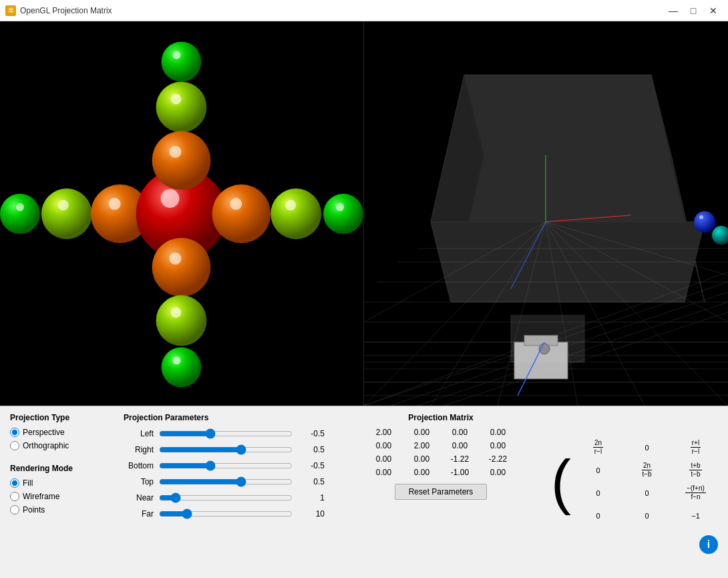 The width and height of the screenshot is (728, 578). I want to click on formula-31: 0, so click(647, 516).